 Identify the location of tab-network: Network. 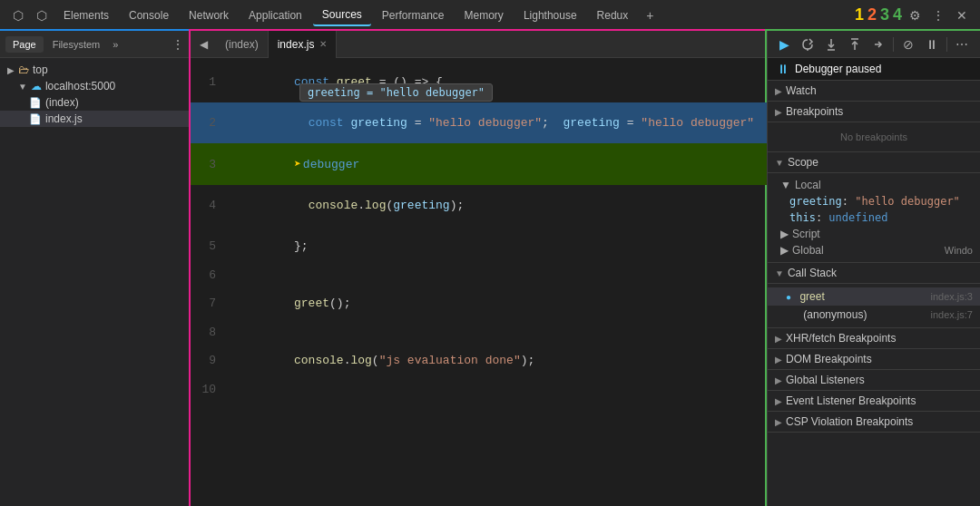
(209, 15).